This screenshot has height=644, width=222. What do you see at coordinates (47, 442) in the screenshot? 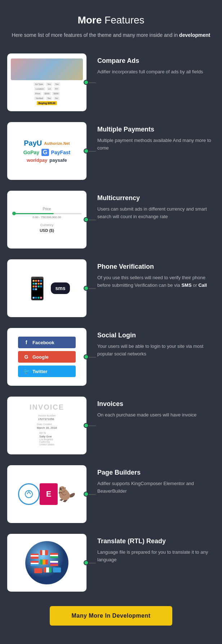
I see `invoice-address: Los Angeles California United States` at bounding box center [47, 442].